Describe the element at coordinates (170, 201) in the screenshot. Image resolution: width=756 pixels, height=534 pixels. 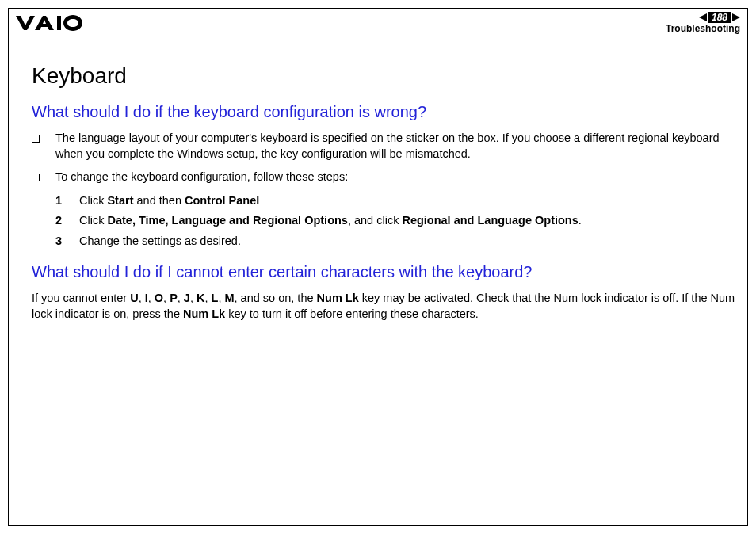
I see `step-text: Click Start and then Control Panel` at that location.